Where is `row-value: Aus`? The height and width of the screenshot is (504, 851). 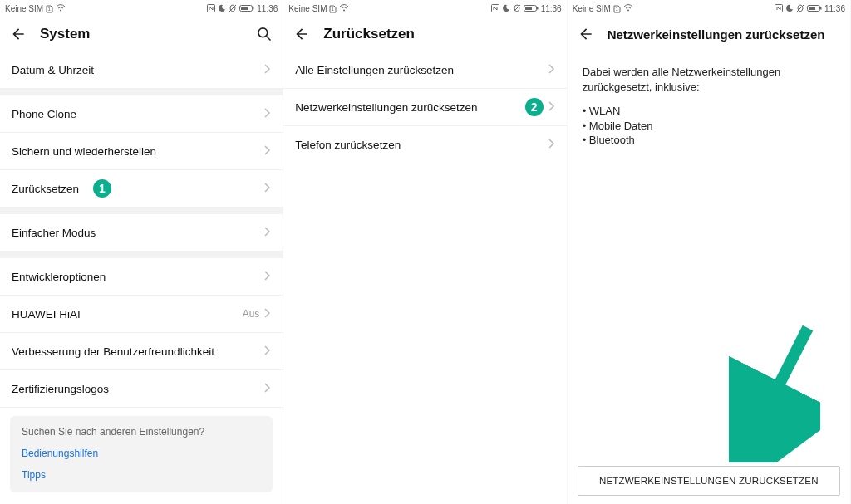
row-value: Aus is located at coordinates (251, 314).